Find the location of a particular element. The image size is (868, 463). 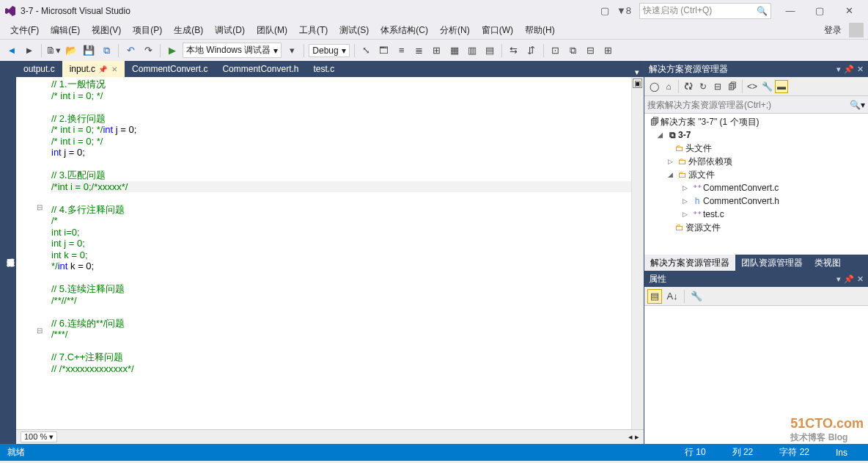

tool-icon-6: ▦ is located at coordinates (455, 51).